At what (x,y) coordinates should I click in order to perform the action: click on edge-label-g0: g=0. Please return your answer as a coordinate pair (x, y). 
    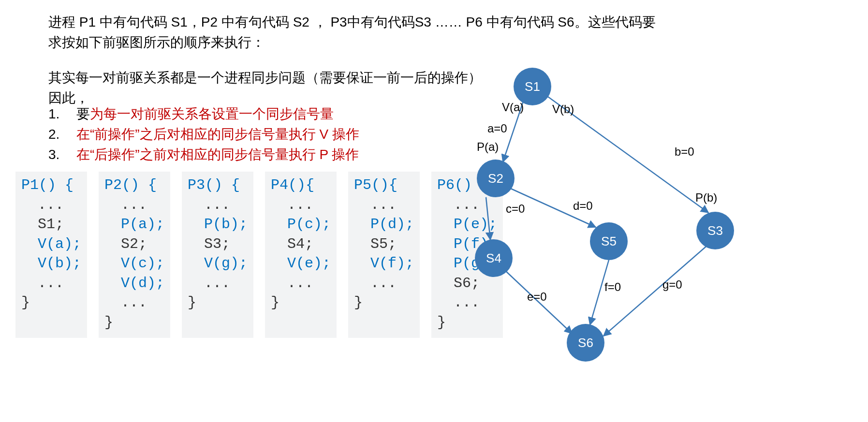
    Looking at the image, I should click on (672, 285).